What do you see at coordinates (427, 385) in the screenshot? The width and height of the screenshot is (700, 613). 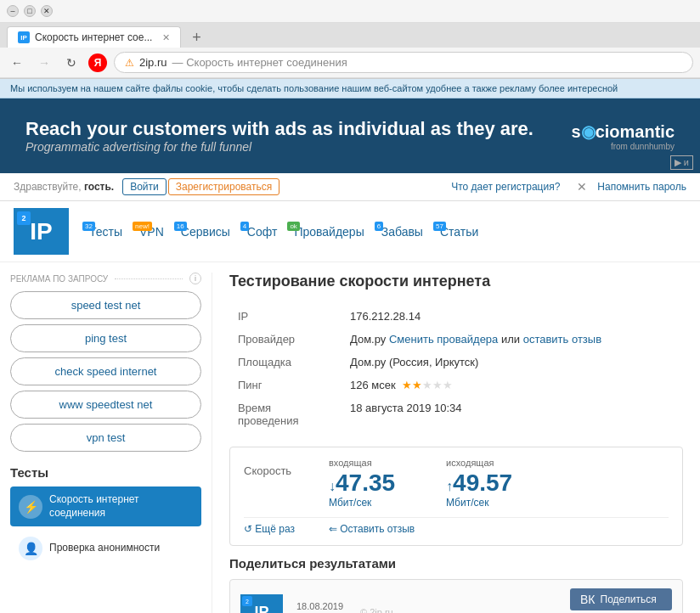 I see `ping-stars: ★★★★★` at bounding box center [427, 385].